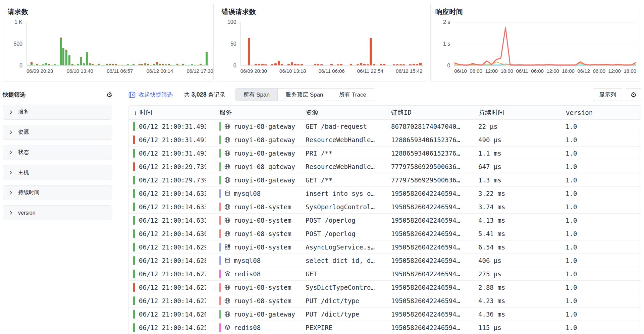  I want to click on chevron-right-icon, so click(11, 152).